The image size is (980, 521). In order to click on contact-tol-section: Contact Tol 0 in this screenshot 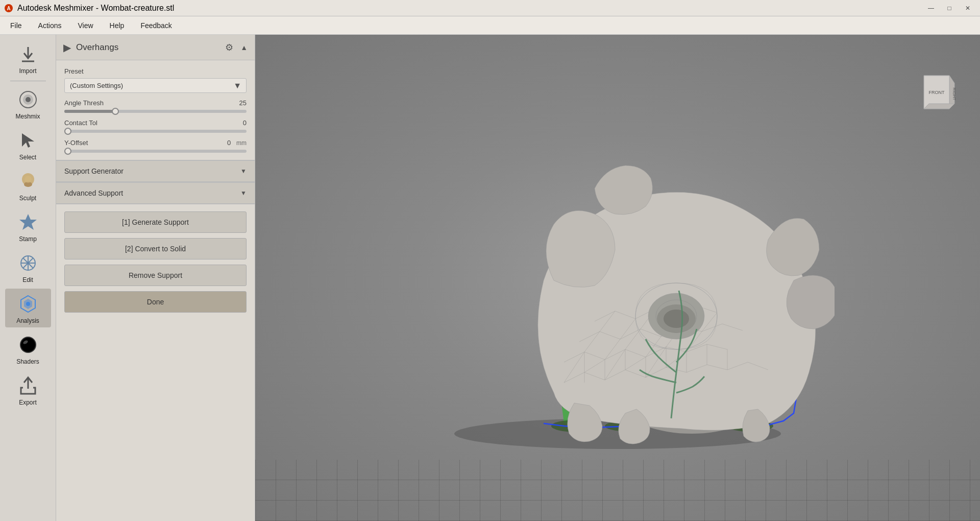, I will do `click(155, 126)`.